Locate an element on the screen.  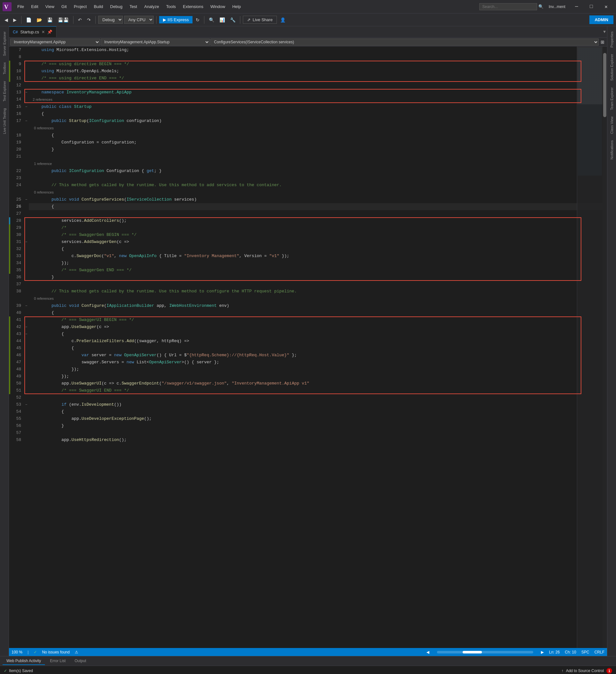
performance-button: 📊 is located at coordinates (222, 20).